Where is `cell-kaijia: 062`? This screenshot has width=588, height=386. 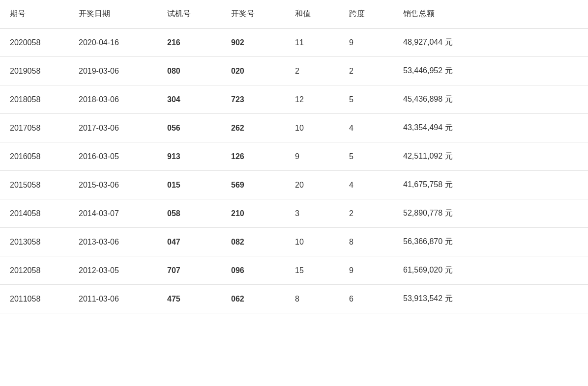
cell-kaijia: 062 is located at coordinates (253, 299).